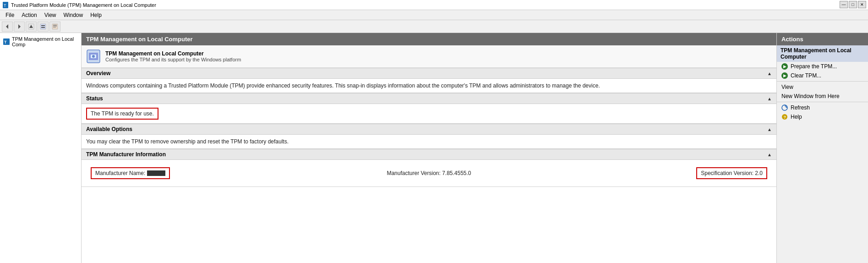 The width and height of the screenshot is (868, 263). What do you see at coordinates (429, 99) in the screenshot?
I see `status-header: Status ▲` at bounding box center [429, 99].